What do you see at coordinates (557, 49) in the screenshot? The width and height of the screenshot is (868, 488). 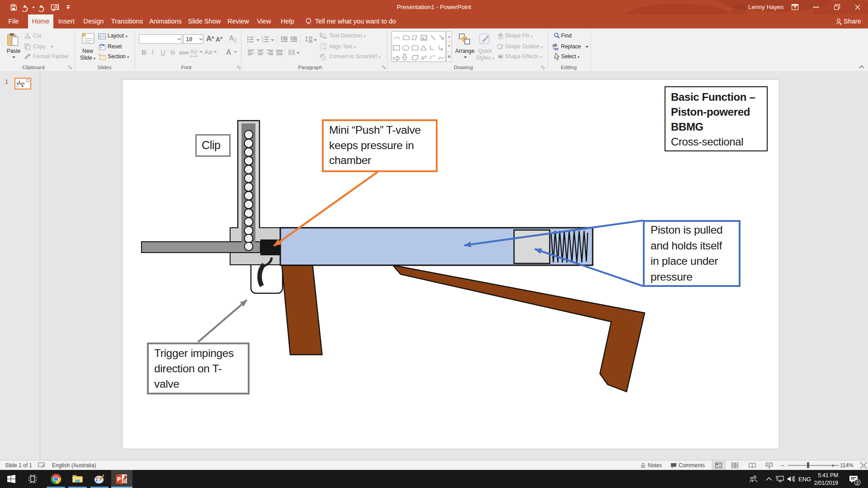 I see `svg-text: ac` at bounding box center [557, 49].